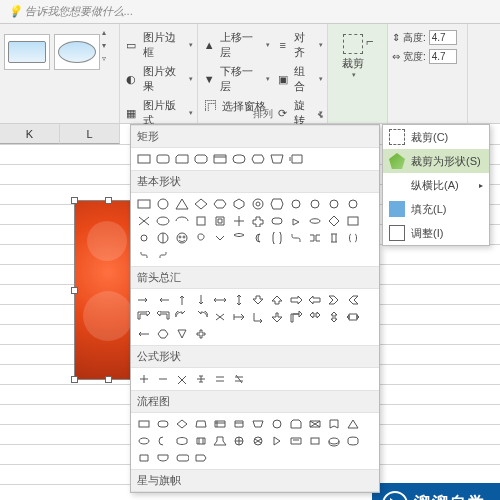 The width and height of the screenshot is (500, 500). What do you see at coordinates (236, 45) in the screenshot?
I see `bring-forward-button: ▲上移一层▾` at bounding box center [236, 45].